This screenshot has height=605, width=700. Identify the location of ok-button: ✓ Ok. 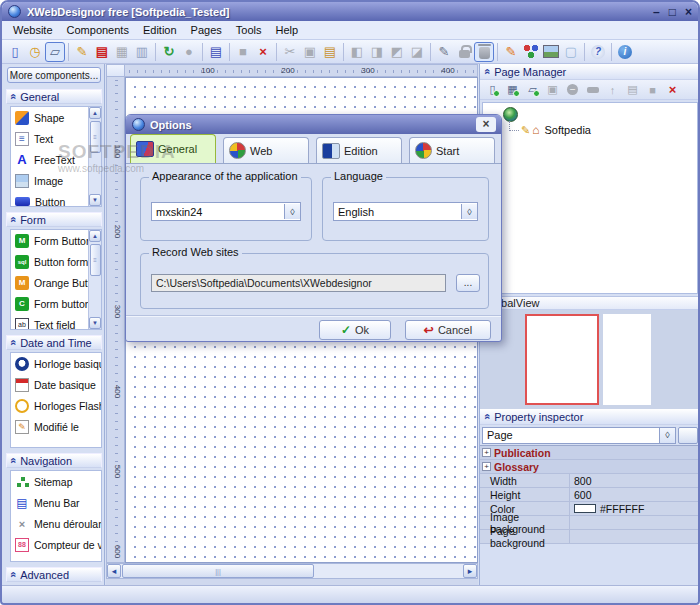
(355, 330).